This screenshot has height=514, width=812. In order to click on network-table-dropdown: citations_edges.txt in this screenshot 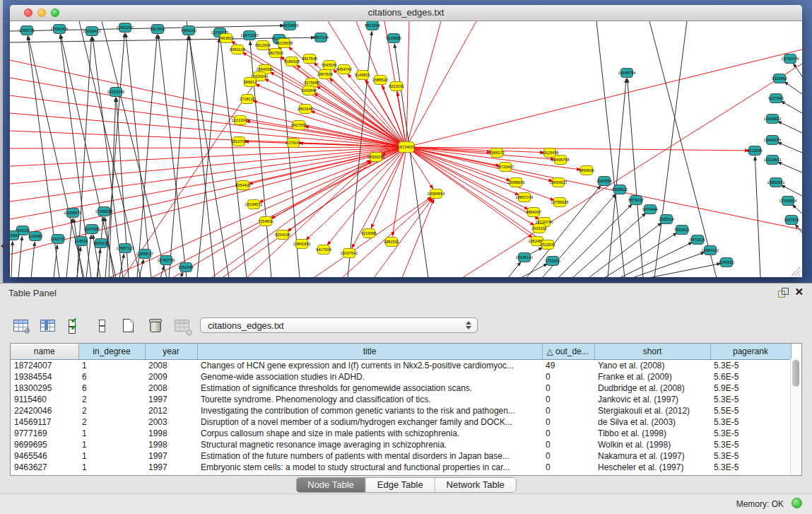, I will do `click(339, 325)`.